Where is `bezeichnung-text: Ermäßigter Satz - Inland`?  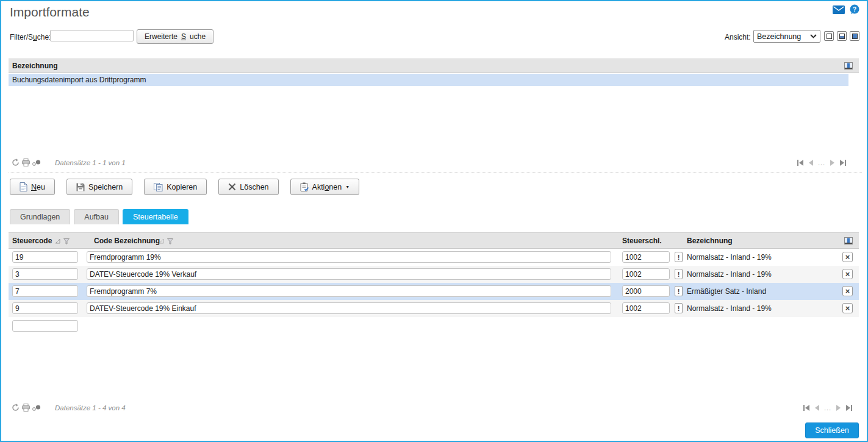
bezeichnung-text: Ermäßigter Satz - Inland is located at coordinates (726, 291).